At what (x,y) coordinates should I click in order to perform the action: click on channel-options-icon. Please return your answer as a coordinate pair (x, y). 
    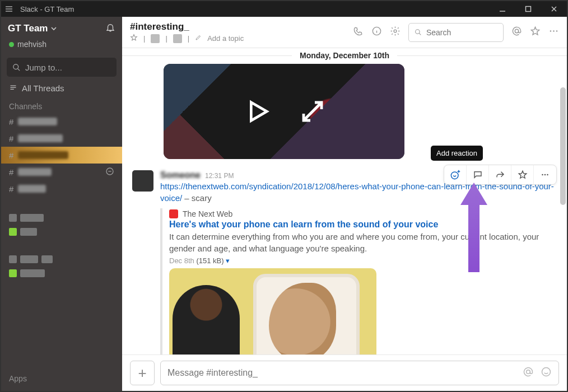
    Looking at the image, I should click on (110, 172).